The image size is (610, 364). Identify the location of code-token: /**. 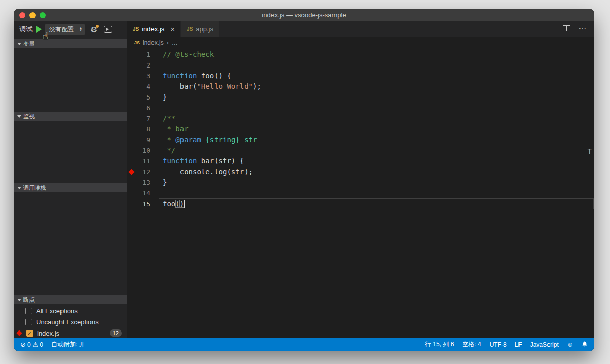
(169, 118).